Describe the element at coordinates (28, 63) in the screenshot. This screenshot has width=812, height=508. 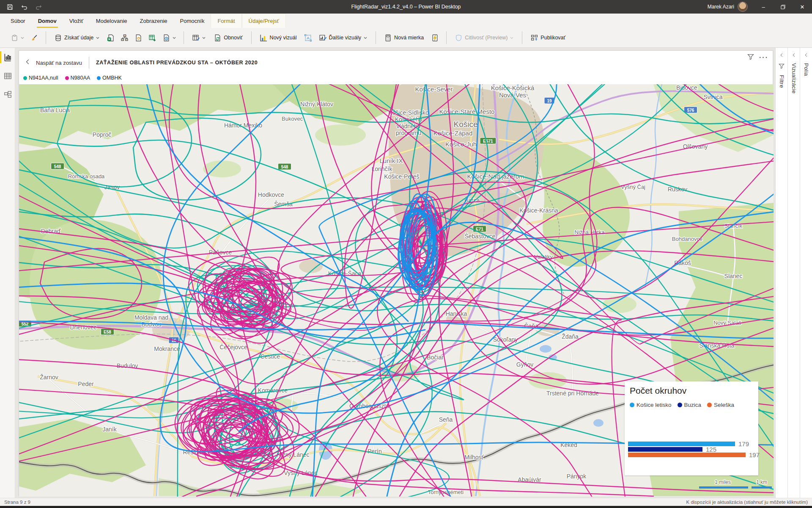
I see `back-chevron-icon` at that location.